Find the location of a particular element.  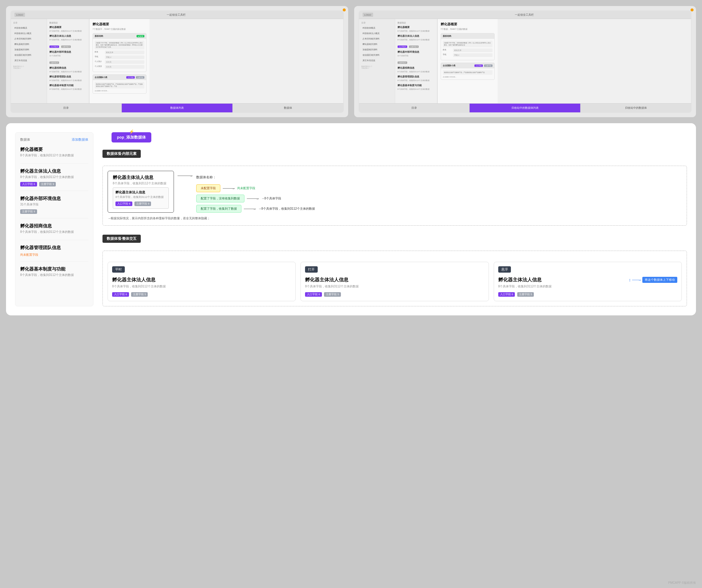

left-footer-tab-3: 数据体 is located at coordinates (288, 108).